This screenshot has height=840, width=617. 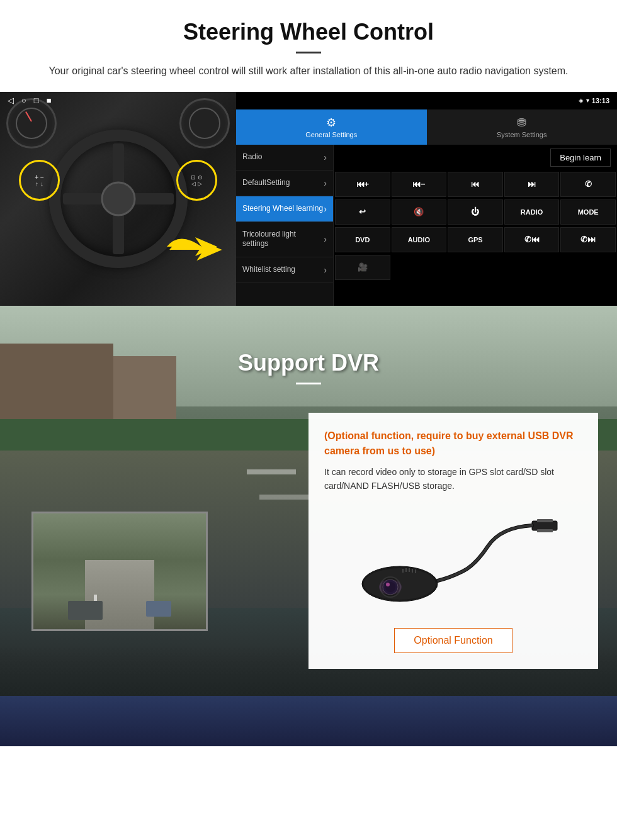 What do you see at coordinates (453, 641) in the screenshot?
I see `optional-function-button: Optional Function` at bounding box center [453, 641].